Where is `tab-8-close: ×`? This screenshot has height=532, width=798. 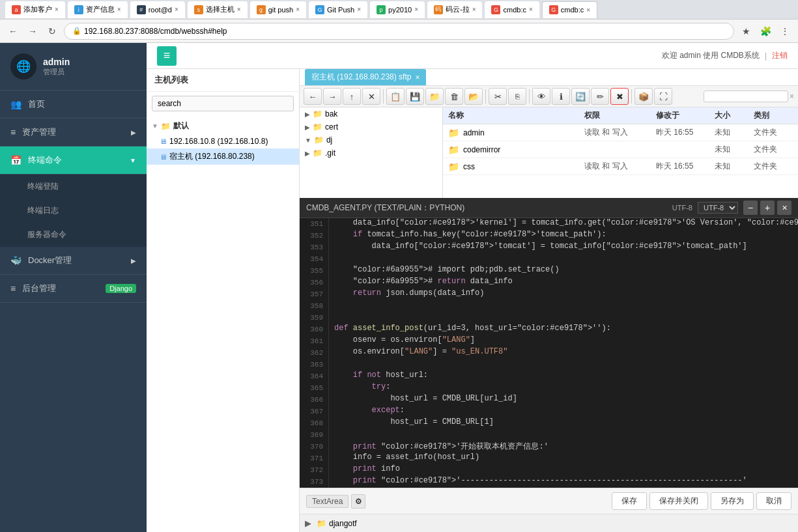
tab-8-close: × is located at coordinates (474, 9).